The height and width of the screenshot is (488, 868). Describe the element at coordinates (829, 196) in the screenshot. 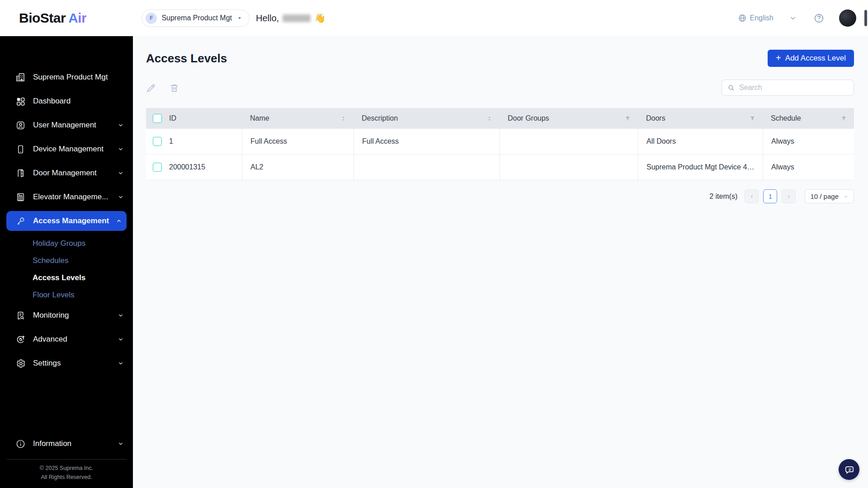

I see `page-size-select: 10 / page` at that location.